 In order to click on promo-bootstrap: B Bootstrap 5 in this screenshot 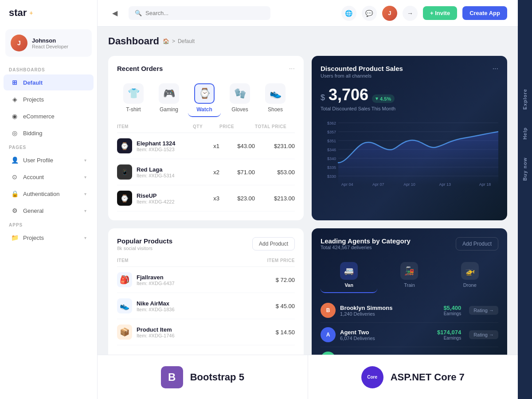, I will do `click(203, 377)`.